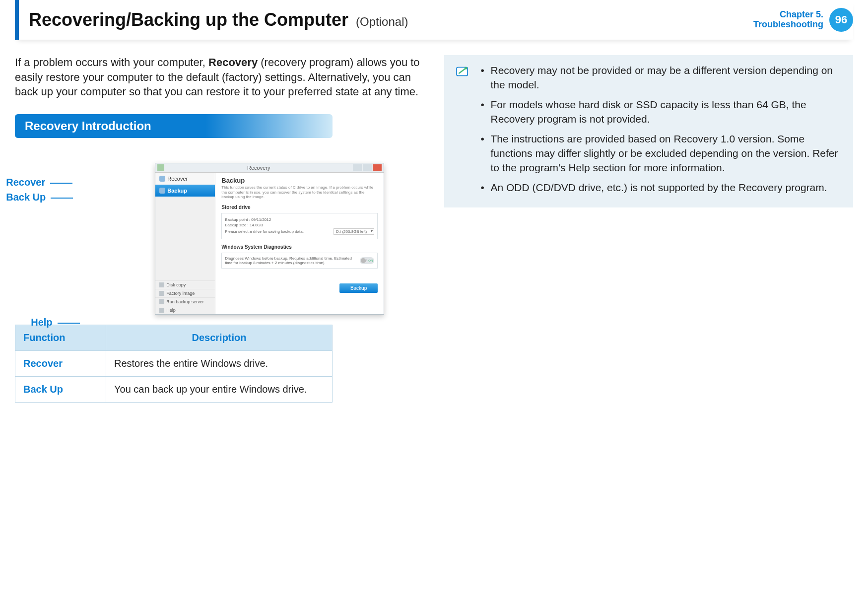 The image size is (868, 616). I want to click on sidebar-help: Help, so click(185, 310).